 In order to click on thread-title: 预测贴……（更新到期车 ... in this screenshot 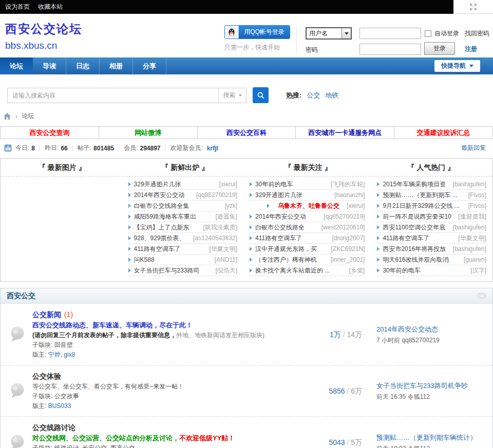, I will do `click(424, 195)`.